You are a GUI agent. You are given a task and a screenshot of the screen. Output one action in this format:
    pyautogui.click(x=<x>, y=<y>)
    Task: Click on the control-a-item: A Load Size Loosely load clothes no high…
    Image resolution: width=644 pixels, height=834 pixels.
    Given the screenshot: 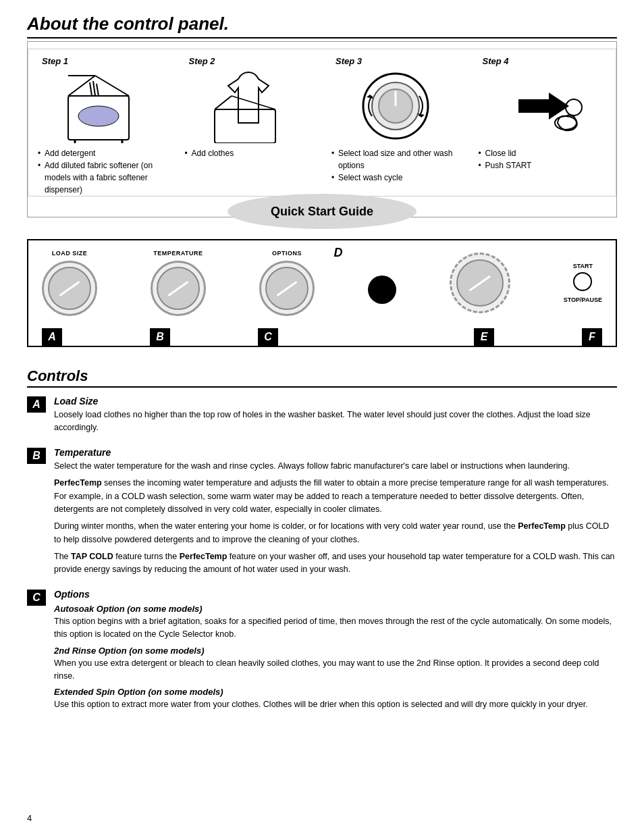 What is the action you would take?
    pyautogui.click(x=322, y=417)
    